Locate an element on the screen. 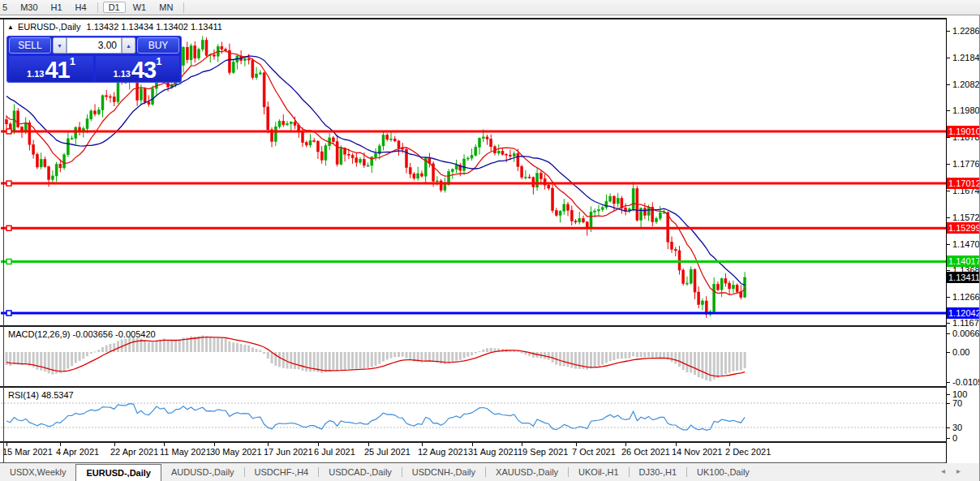 Image resolution: width=980 pixels, height=481 pixels. macd-label: MACD(12,26,9) -0.003656 -0.005420 is located at coordinates (82, 334).